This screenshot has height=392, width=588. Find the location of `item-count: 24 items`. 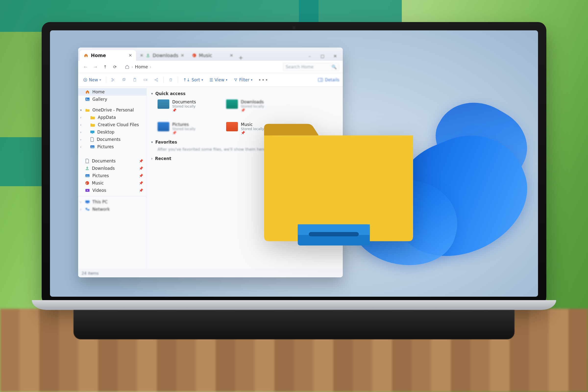

item-count: 24 items is located at coordinates (90, 273).